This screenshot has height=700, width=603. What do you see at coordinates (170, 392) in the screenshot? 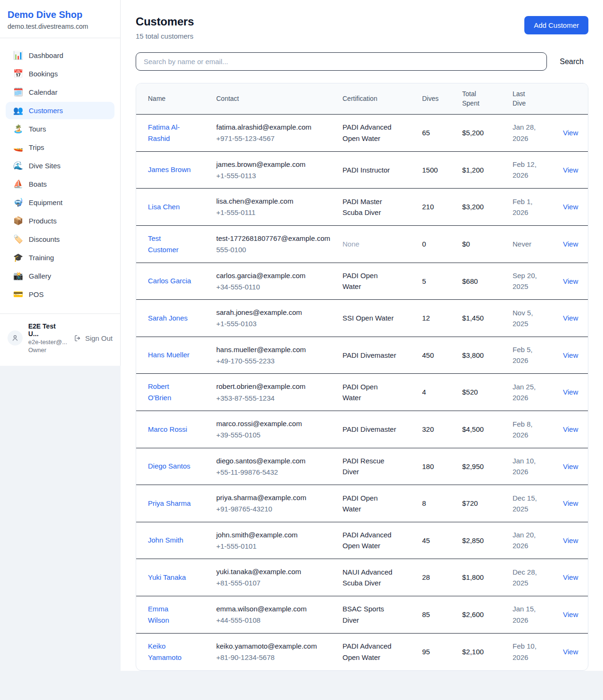
I see `customer-name-link: Robert O'Brien` at bounding box center [170, 392].